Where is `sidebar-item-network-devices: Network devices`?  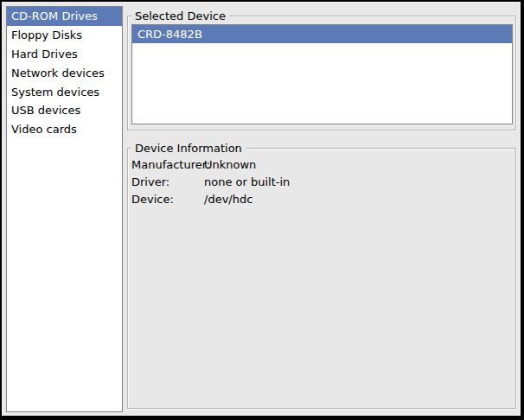 sidebar-item-network-devices: Network devices is located at coordinates (64, 73).